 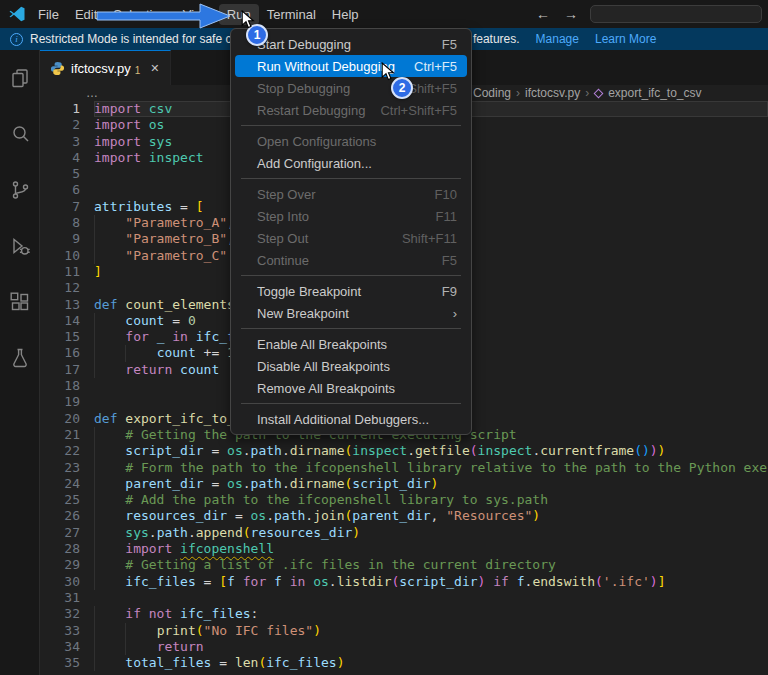 What do you see at coordinates (60, 142) in the screenshot?
I see `line-number: 3` at bounding box center [60, 142].